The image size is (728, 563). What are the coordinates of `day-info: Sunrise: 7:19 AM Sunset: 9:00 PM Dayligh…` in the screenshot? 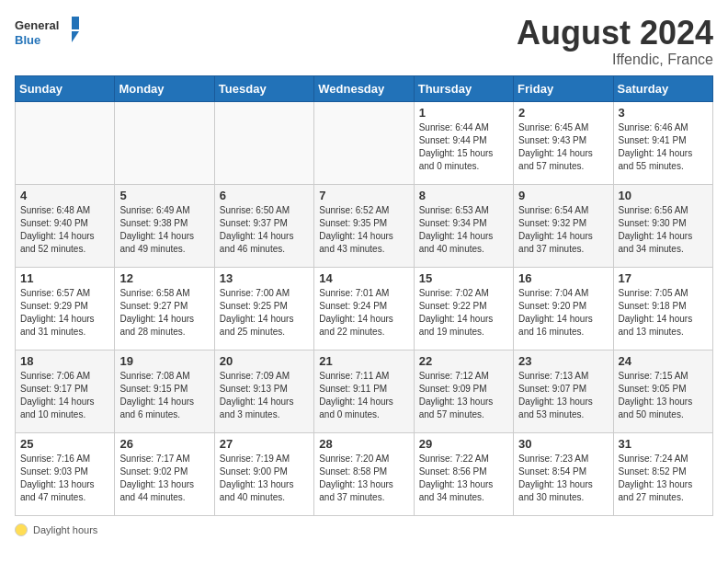 It's located at (265, 478).